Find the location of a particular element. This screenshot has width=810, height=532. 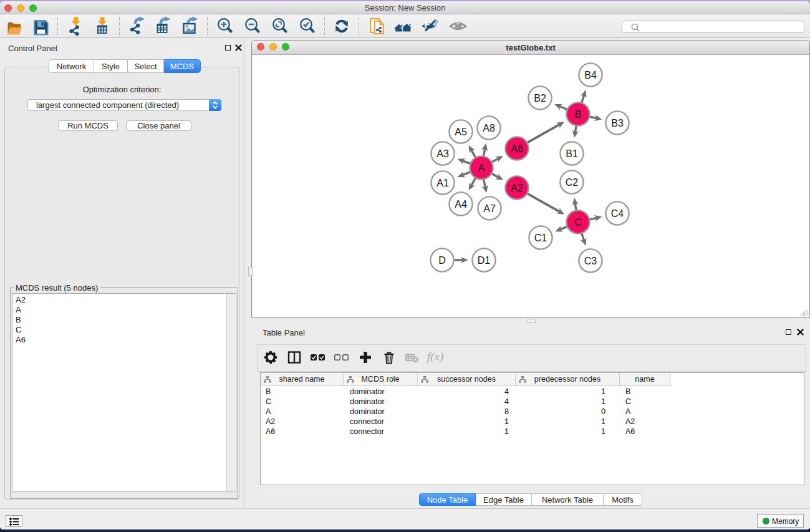

svg-text: A4 is located at coordinates (461, 205).